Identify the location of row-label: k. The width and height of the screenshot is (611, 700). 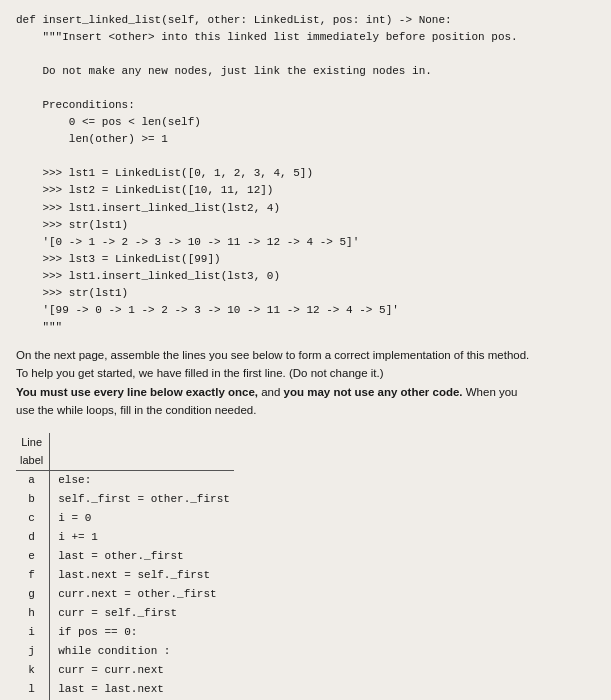
(33, 670).